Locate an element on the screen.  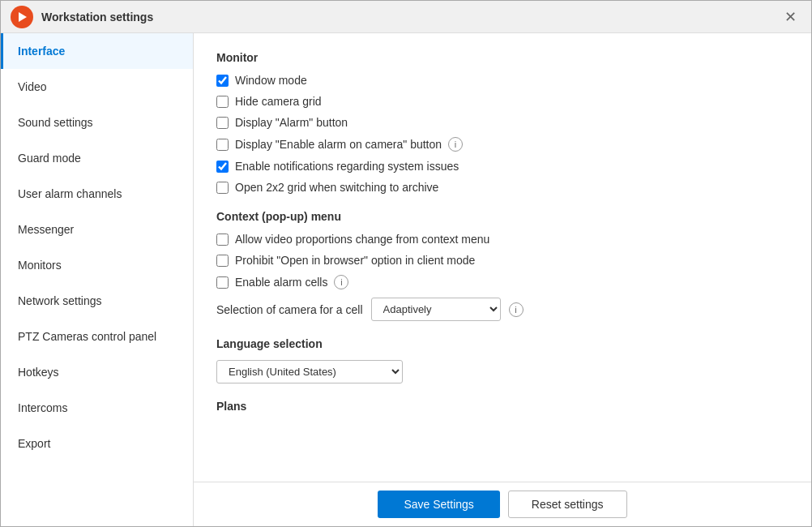
reset-settings-button: Reset settings is located at coordinates (567, 504).